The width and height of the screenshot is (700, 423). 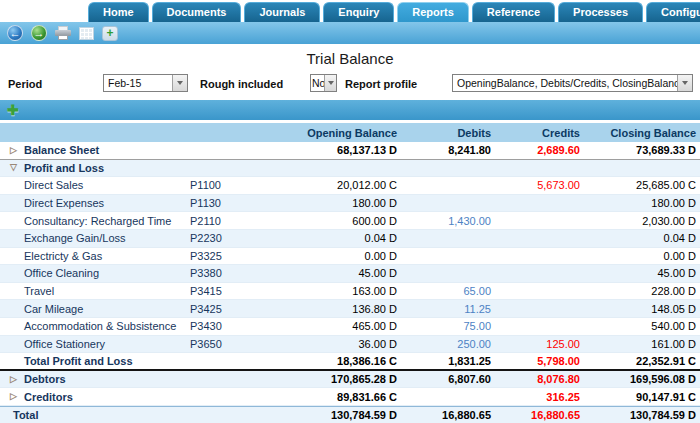 I want to click on account-code: P1130, so click(x=220, y=203).